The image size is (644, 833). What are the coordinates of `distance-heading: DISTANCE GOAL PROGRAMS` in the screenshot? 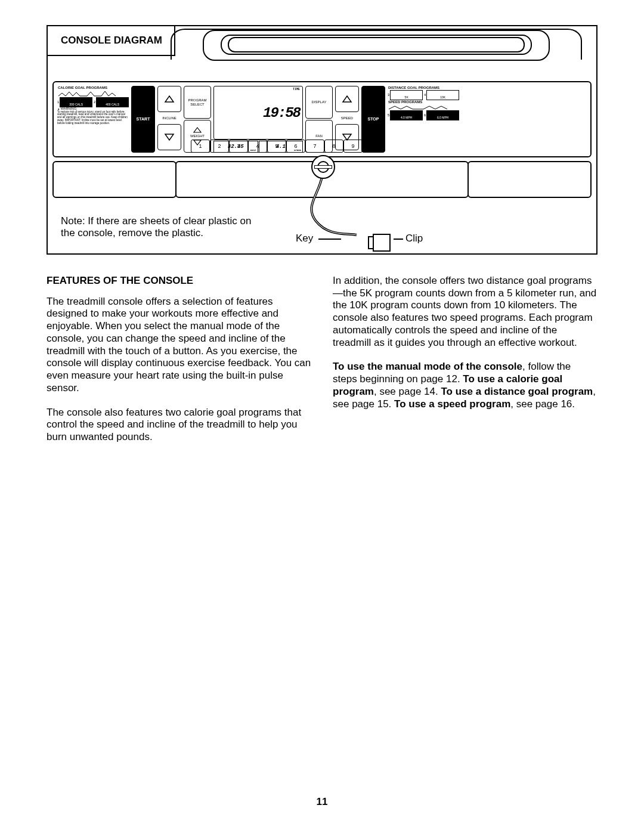 It's located at (423, 88).